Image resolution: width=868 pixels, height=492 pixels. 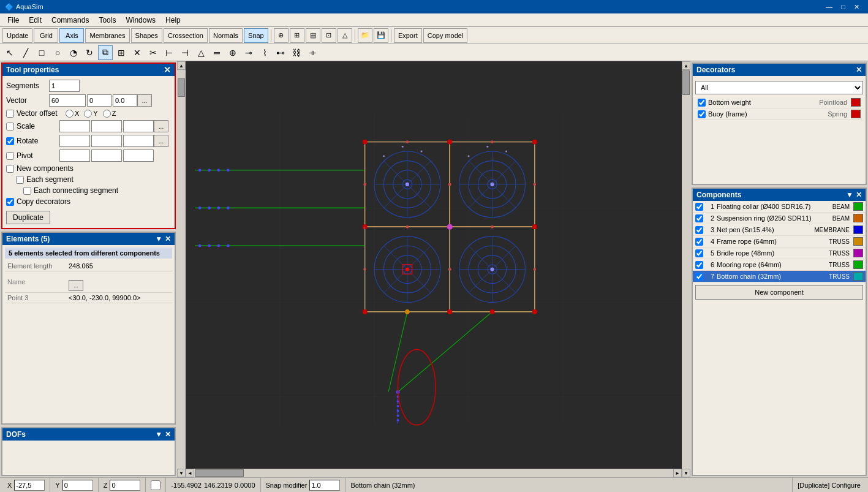 I want to click on canvas-scroll-down: ▼, so click(x=686, y=473).